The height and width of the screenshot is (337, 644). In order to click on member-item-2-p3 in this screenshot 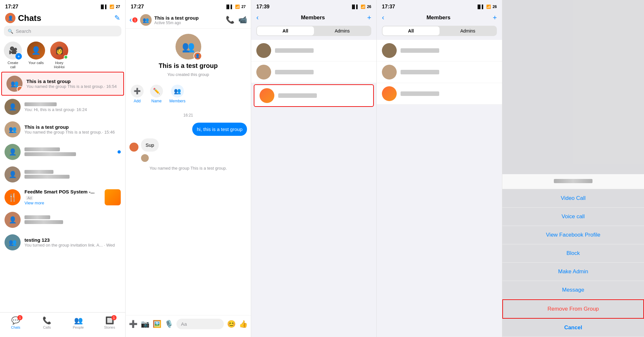, I will do `click(314, 72)`.